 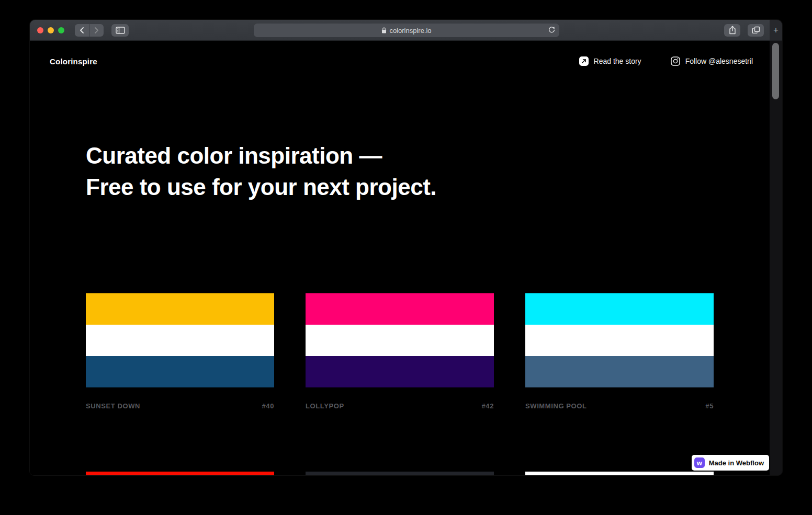 I want to click on tab-overview-button, so click(x=755, y=30).